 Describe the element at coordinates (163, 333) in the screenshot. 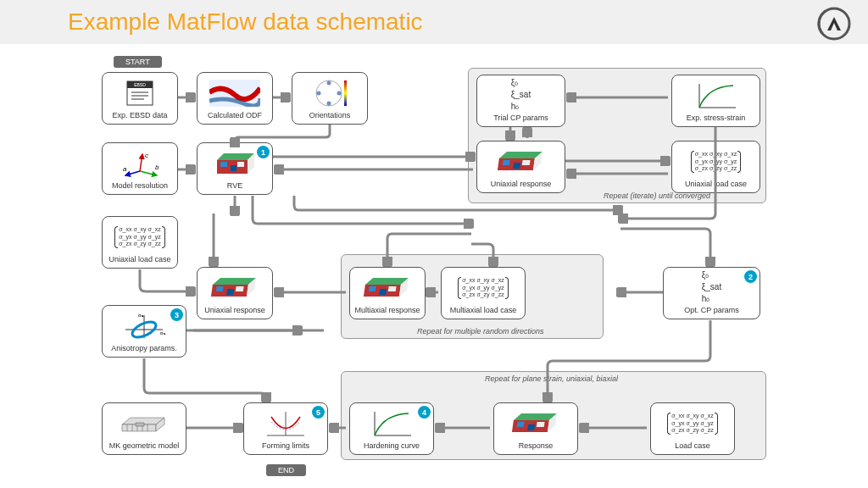

I see `svg-text: σ₁` at that location.